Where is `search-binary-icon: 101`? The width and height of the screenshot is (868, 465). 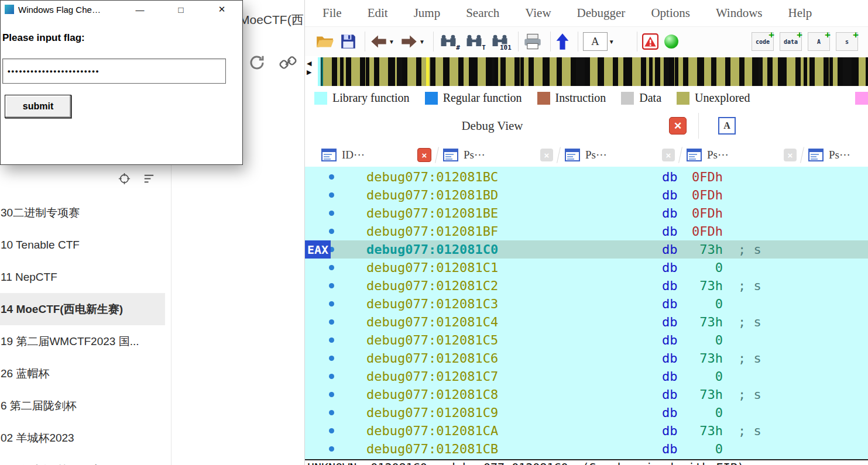 search-binary-icon: 101 is located at coordinates (500, 42).